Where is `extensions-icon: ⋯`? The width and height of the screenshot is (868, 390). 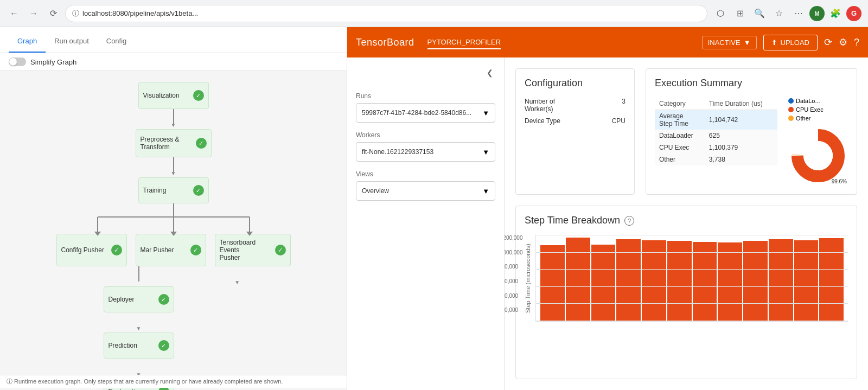 extensions-icon: ⋯ is located at coordinates (799, 14).